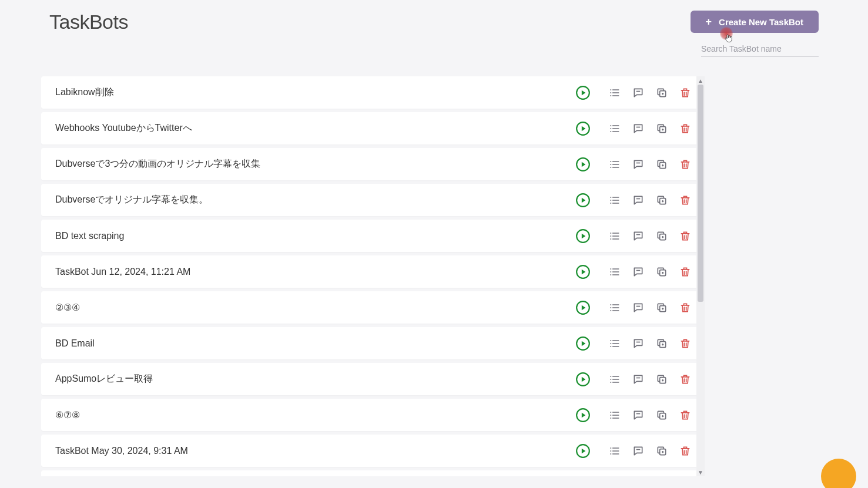 This screenshot has width=868, height=488. What do you see at coordinates (373, 271) in the screenshot?
I see `taskbot-row: TaskBot Jun 12, 2024, 11:21 AM` at bounding box center [373, 271].